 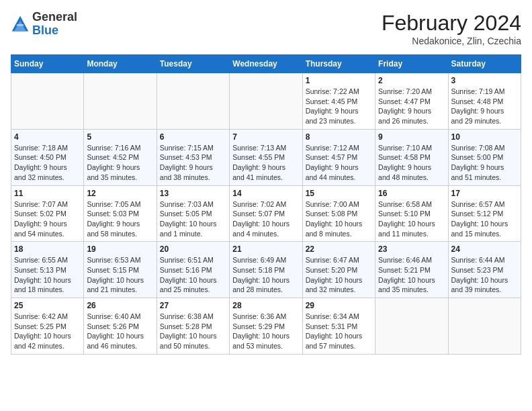 I want to click on day-cell: 8Sunrise: 7:12 AM Sunset: 4:57 PM Daylig…, so click(x=339, y=157).